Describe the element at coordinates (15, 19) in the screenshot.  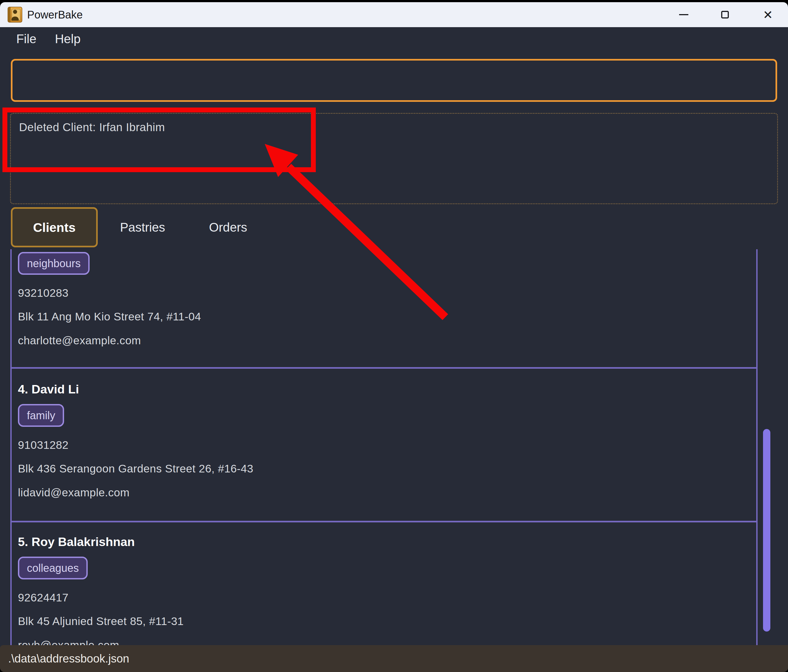
I see `person-body-icon` at that location.